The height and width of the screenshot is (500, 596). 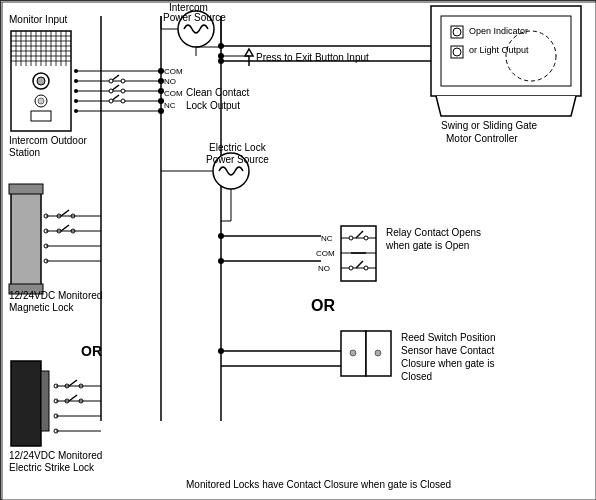 I want to click on nc-relay-label: NC, so click(x=327, y=238).